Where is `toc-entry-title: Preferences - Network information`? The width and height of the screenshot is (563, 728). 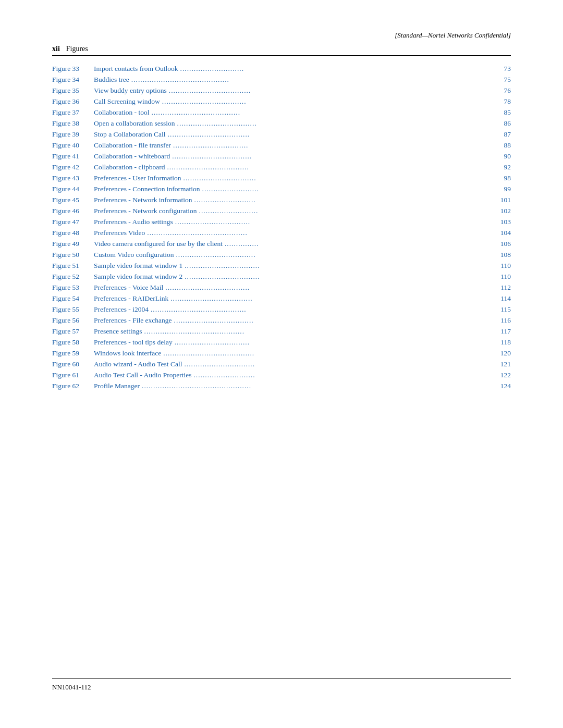 toc-entry-title: Preferences - Network information is located at coordinates (144, 200).